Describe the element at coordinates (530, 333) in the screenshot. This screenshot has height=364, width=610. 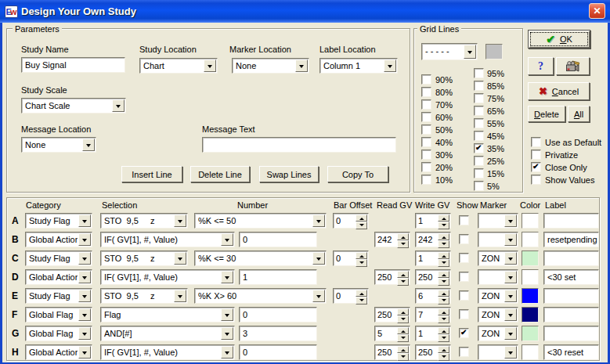
I see `color-swatch-G` at that location.